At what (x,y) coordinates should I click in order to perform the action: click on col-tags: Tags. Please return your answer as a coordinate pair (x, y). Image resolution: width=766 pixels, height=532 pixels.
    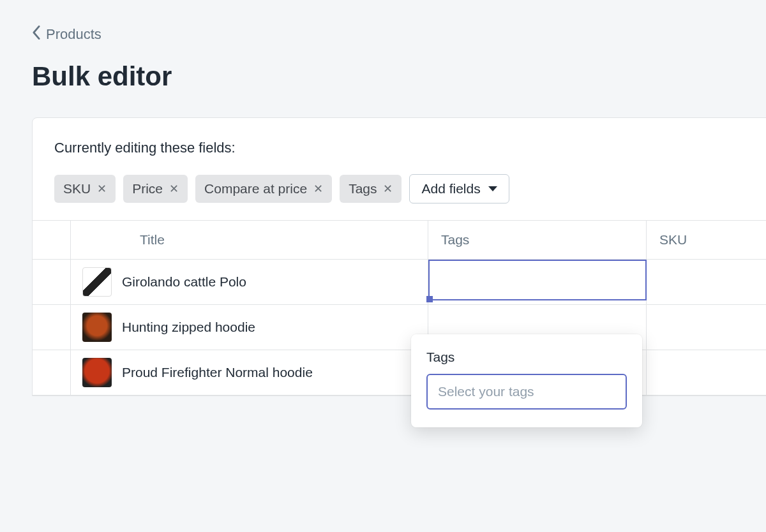
    Looking at the image, I should click on (537, 240).